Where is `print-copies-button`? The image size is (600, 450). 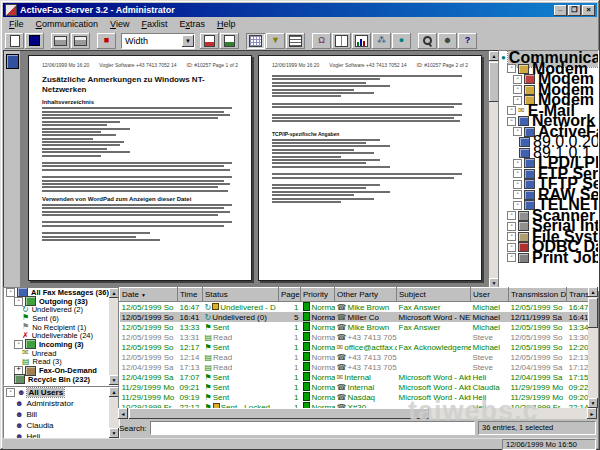
print-copies-button is located at coordinates (80, 41).